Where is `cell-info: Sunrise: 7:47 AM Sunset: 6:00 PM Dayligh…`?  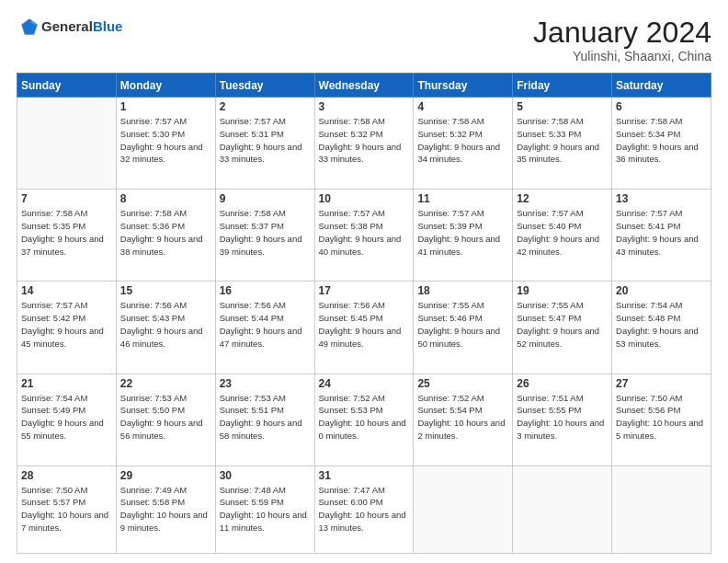 cell-info: Sunrise: 7:47 AM Sunset: 6:00 PM Dayligh… is located at coordinates (364, 510).